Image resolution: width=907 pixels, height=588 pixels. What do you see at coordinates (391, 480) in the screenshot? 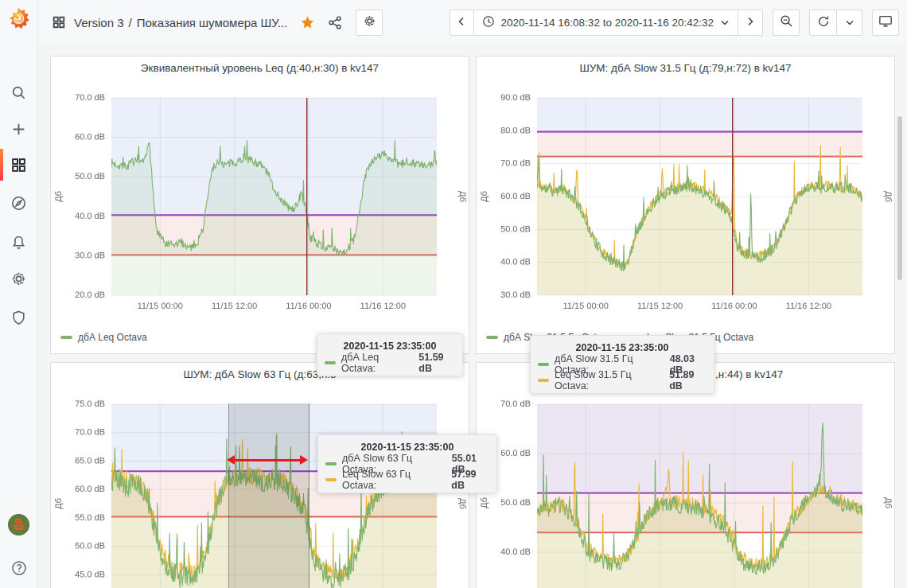
I see `tooltip-series-label: Leq Slow 63 Гц Octava:` at bounding box center [391, 480].